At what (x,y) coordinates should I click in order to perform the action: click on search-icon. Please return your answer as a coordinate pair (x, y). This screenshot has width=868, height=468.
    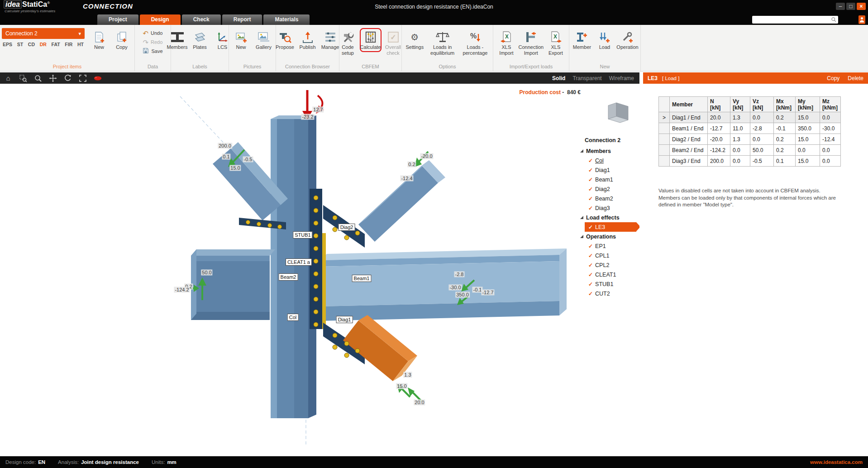
    Looking at the image, I should click on (834, 20).